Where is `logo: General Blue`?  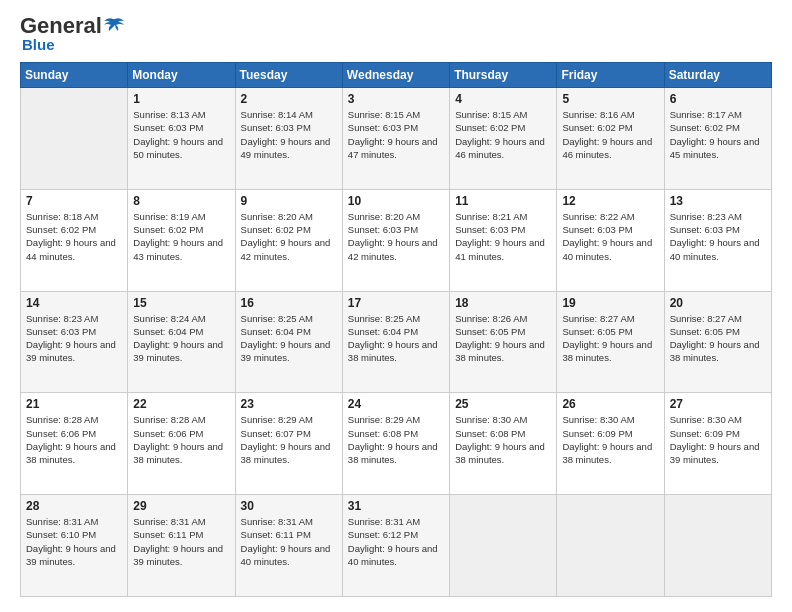
logo: General Blue is located at coordinates (73, 34).